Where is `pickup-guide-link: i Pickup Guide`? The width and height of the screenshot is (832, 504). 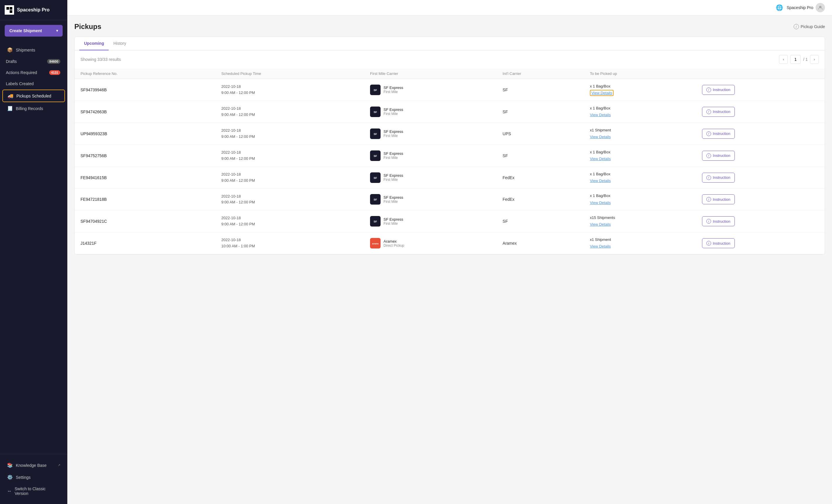 pickup-guide-link: i Pickup Guide is located at coordinates (809, 27).